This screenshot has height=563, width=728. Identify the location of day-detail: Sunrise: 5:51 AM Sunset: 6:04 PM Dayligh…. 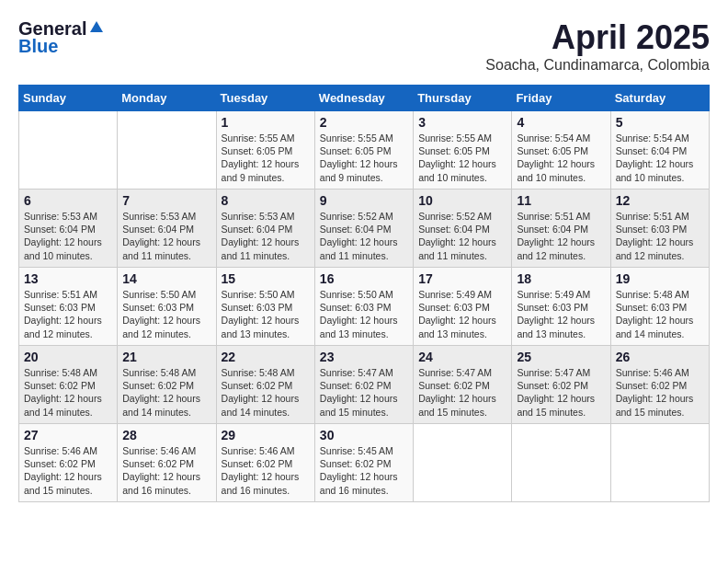
(561, 236).